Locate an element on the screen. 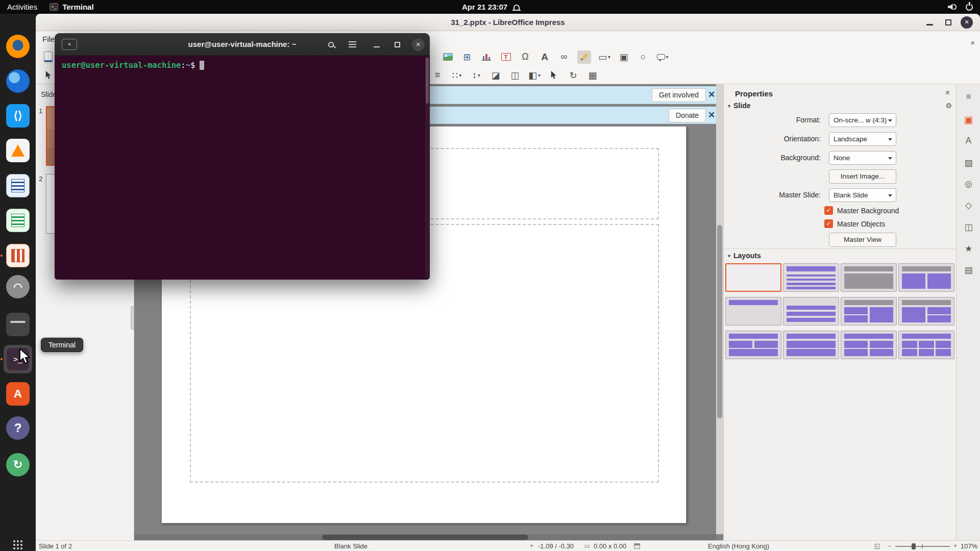 The image size is (980, 551). dock-show-applications is located at coordinates (18, 541).